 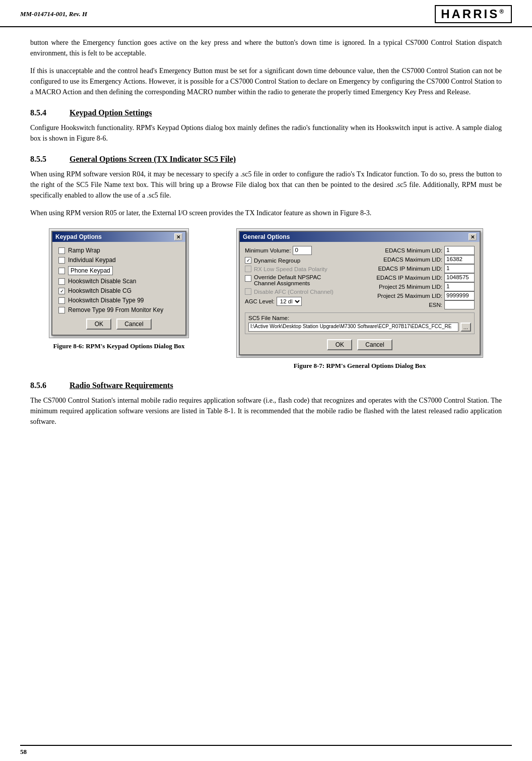 I want to click on checkbox-hookswitch-disable-cg: Hookswitch Disable CG, so click(x=119, y=291).